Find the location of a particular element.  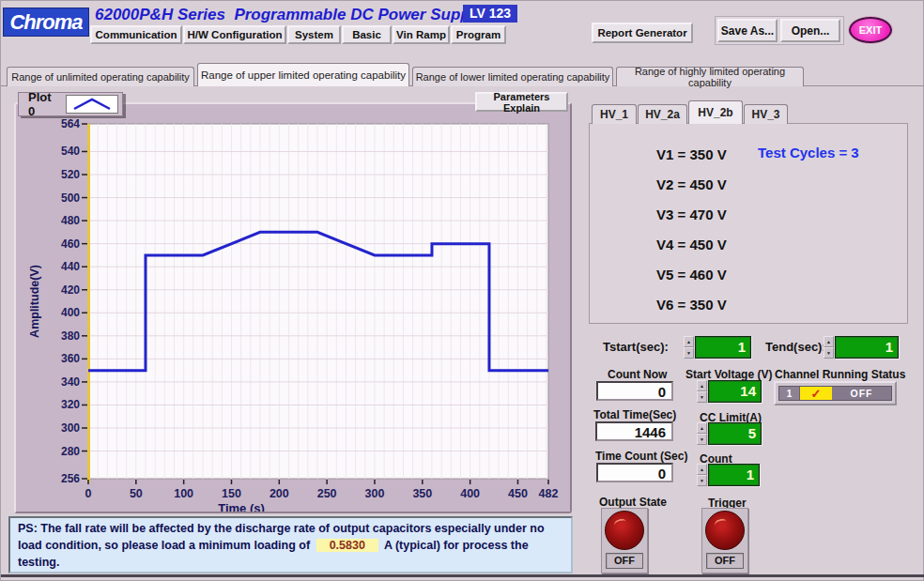

v4-value: V4 = 450 V is located at coordinates (691, 244).